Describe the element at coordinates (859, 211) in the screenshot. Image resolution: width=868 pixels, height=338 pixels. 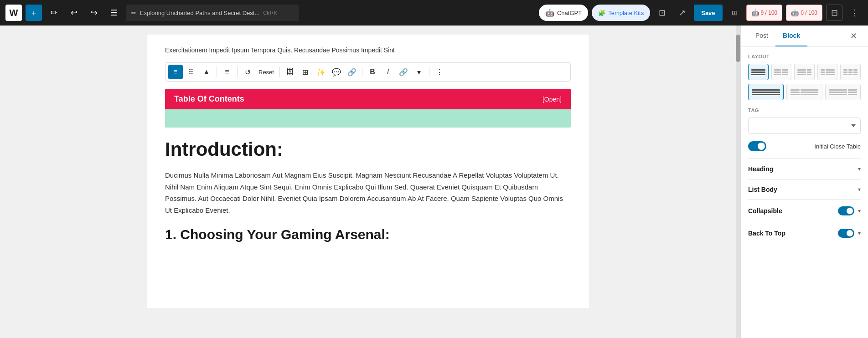
I see `collapsible-chevron-icon: ▾` at that location.